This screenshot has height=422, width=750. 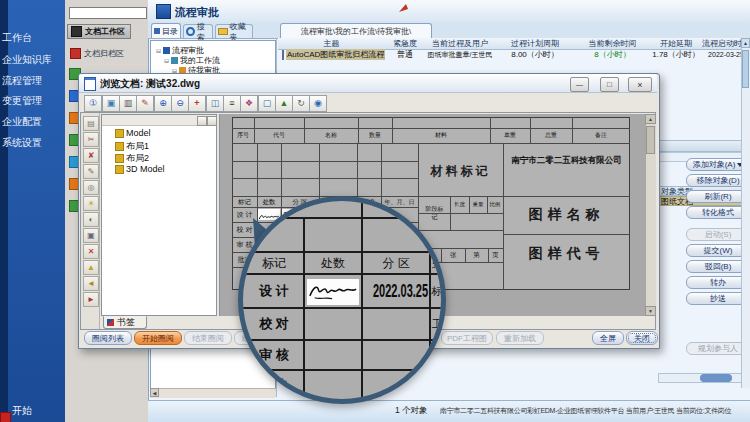 I want to click on parts-header-name: 名称, so click(x=331, y=136).